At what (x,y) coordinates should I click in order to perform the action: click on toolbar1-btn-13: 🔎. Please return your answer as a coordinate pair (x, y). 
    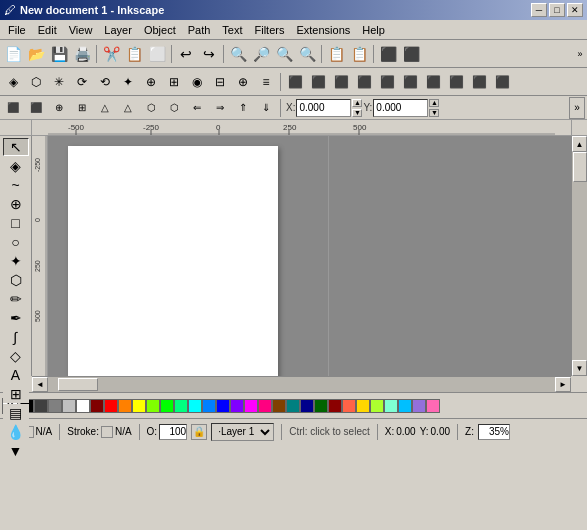
    Looking at the image, I should click on (261, 54).